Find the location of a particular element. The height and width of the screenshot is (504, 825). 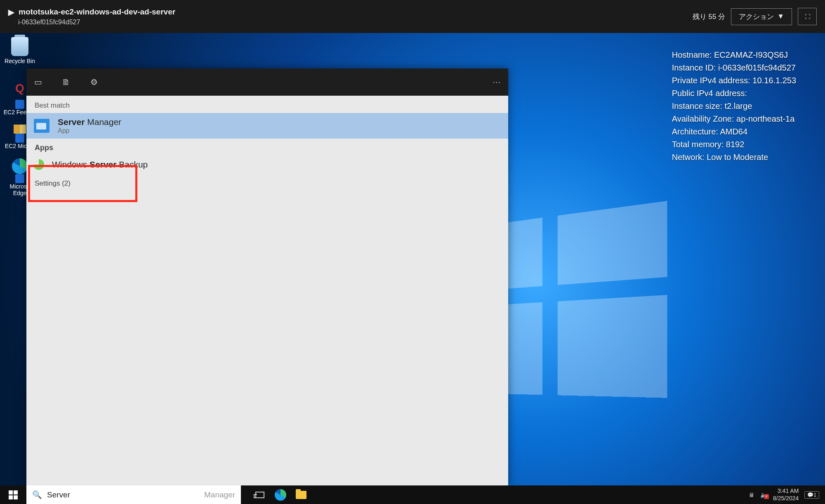

recycle-bin: Recycle Bin is located at coordinates (20, 51).